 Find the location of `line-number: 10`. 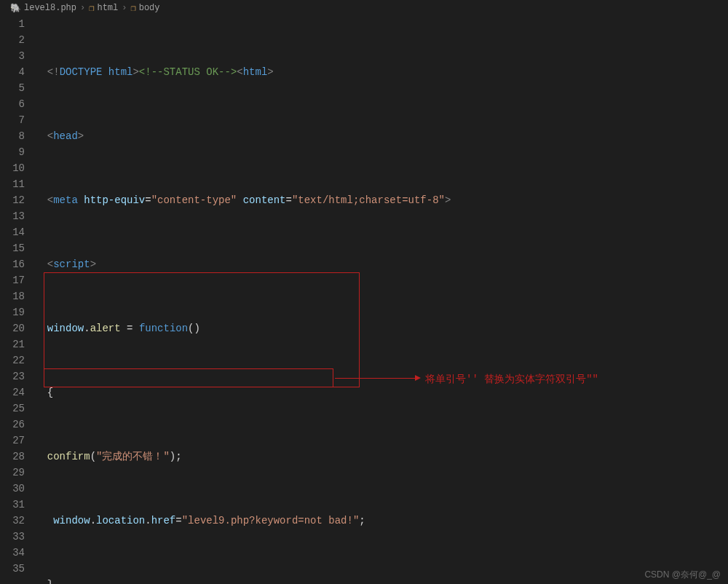

line-number: 10 is located at coordinates (12, 168).